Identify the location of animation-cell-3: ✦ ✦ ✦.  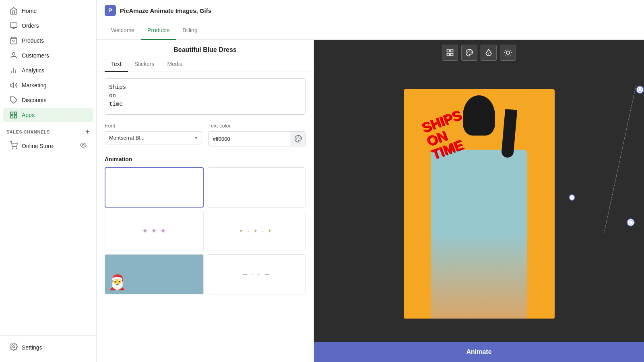
(154, 231).